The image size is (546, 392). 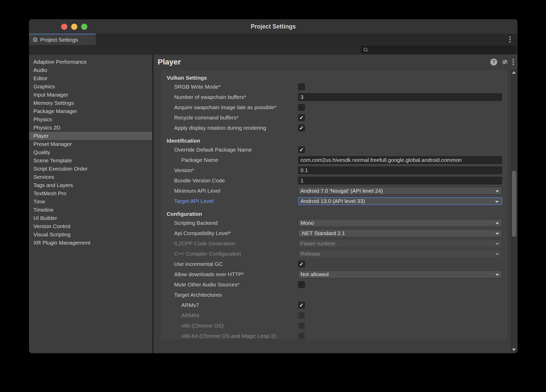 I want to click on settings-row: Minimum API LevelAndroid 7.0 'Nougat' (A…, so click(x=334, y=191).